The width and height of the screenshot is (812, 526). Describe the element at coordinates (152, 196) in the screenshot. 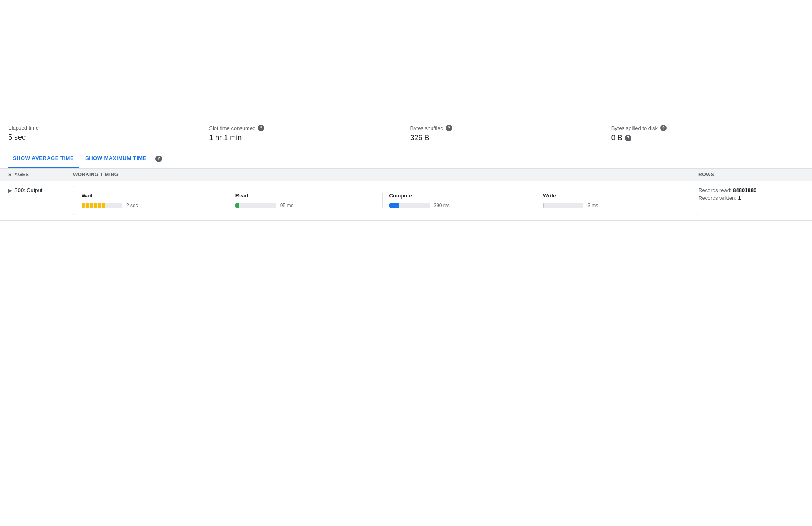

I see `wait-label: Wait:` at that location.